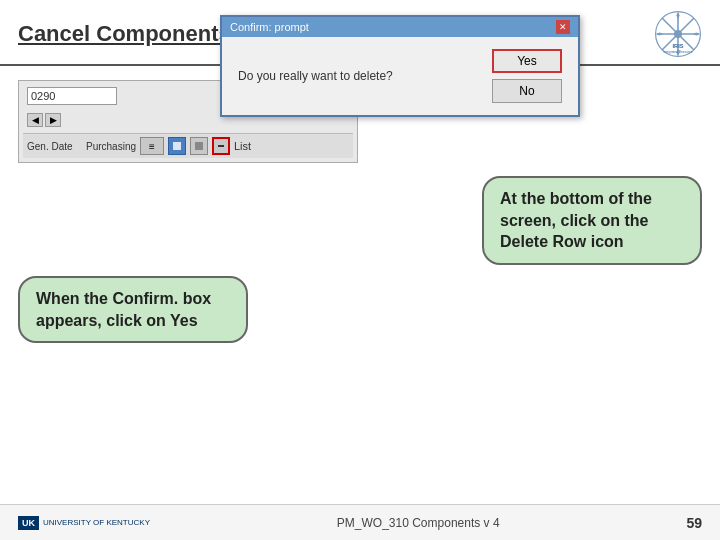 The width and height of the screenshot is (720, 540). I want to click on nav-prev-button: ◀, so click(35, 120).